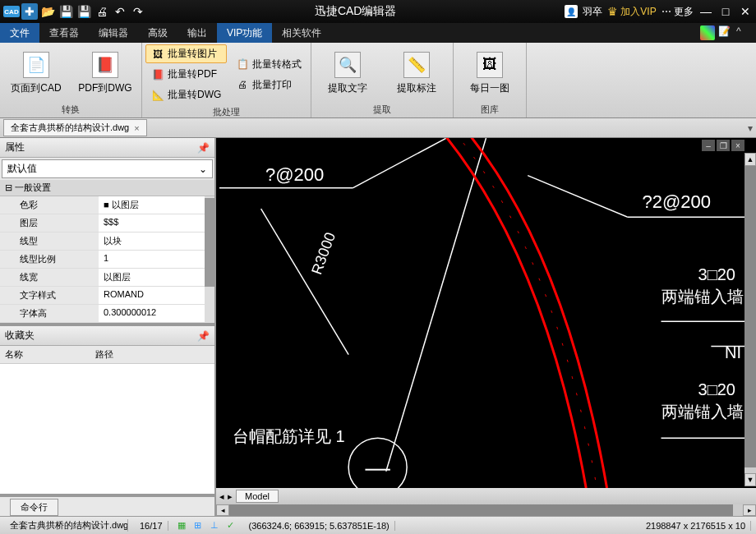 Image resolution: width=756 pixels, height=534 pixels. Describe the element at coordinates (48, 12) in the screenshot. I see `open-icon: 📂` at that location.